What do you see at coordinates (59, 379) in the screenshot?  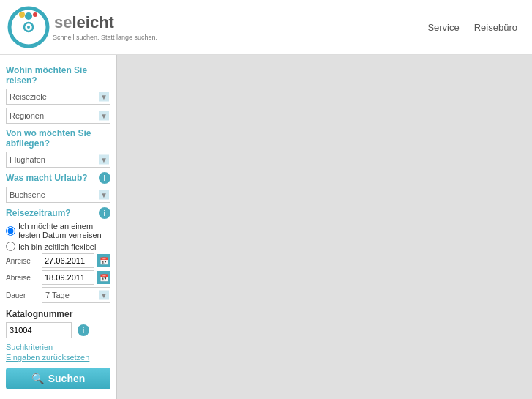 I see `search-button: 🔍 Suchen` at bounding box center [59, 379].